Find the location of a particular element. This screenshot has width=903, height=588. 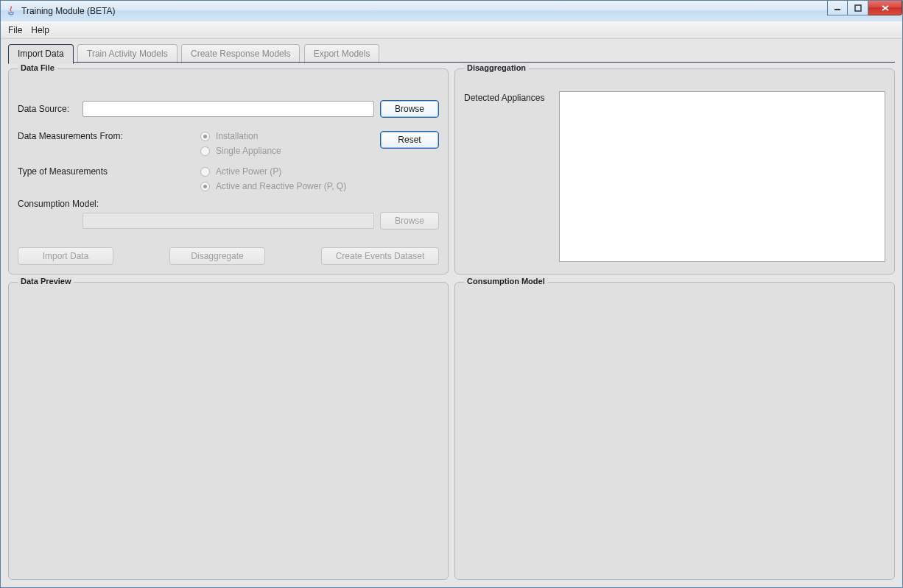

window-controls is located at coordinates (865, 8).